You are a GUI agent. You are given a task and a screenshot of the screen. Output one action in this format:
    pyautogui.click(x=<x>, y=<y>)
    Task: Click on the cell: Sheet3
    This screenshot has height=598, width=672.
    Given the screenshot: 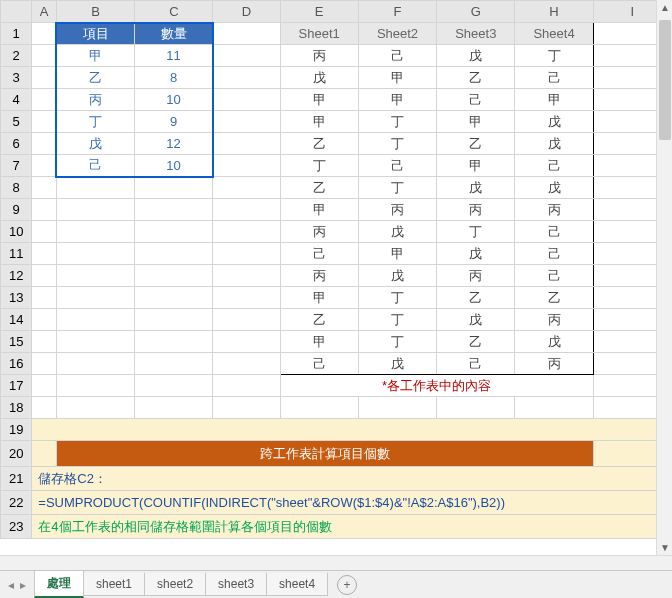 What is the action you would take?
    pyautogui.click(x=476, y=34)
    